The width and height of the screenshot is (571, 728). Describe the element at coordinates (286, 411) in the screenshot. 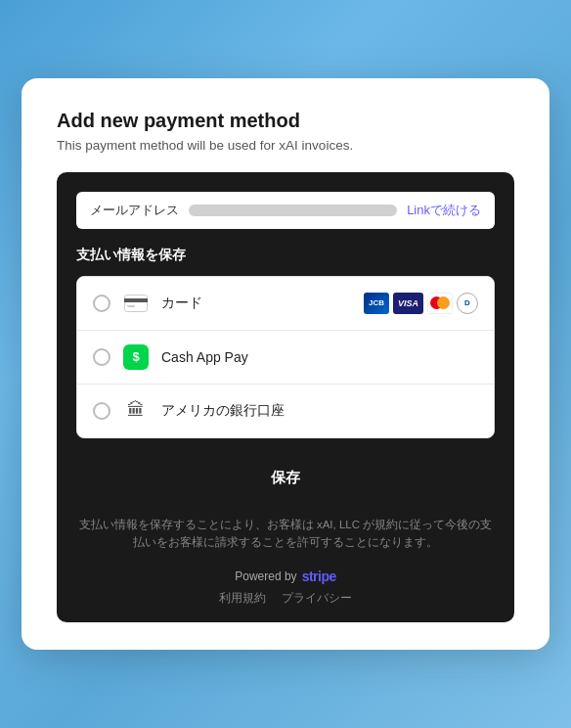

I see `payment-option-bank: 🏛 アメリカの銀行口座` at that location.